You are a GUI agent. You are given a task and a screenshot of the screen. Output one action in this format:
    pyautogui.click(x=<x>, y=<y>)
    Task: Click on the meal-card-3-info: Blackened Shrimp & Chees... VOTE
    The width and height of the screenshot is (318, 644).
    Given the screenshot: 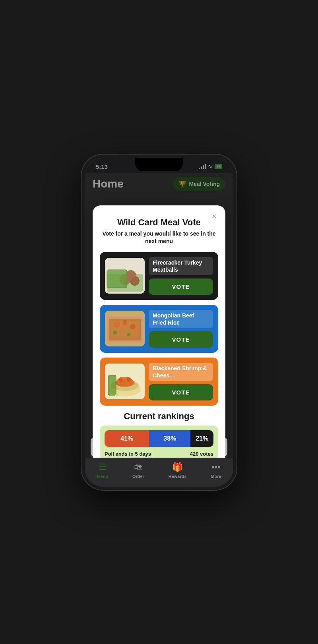 What is the action you would take?
    pyautogui.click(x=181, y=381)
    